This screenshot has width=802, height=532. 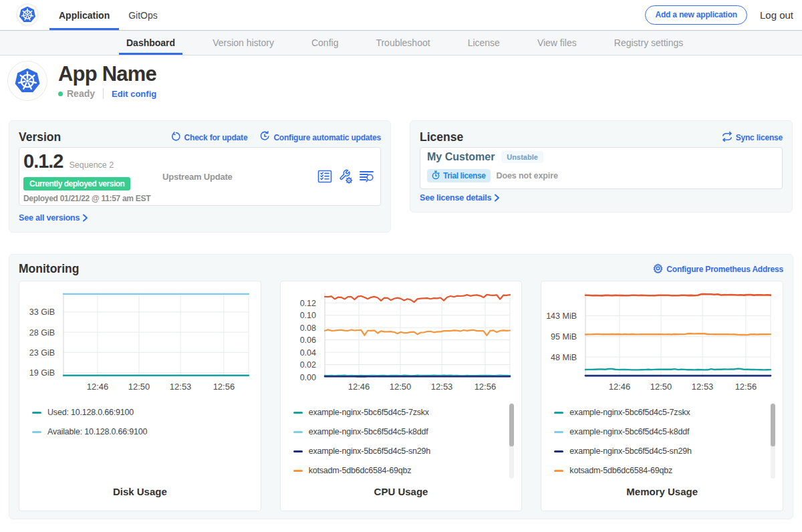 I want to click on subnav-item-view-files: View files, so click(x=557, y=43).